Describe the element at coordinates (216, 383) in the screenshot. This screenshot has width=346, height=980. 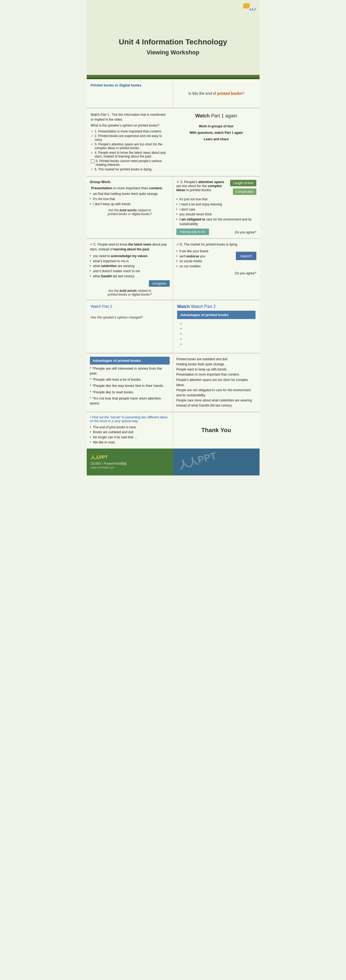
I see `adv-right-5: People's attention spans are too short f…` at that location.